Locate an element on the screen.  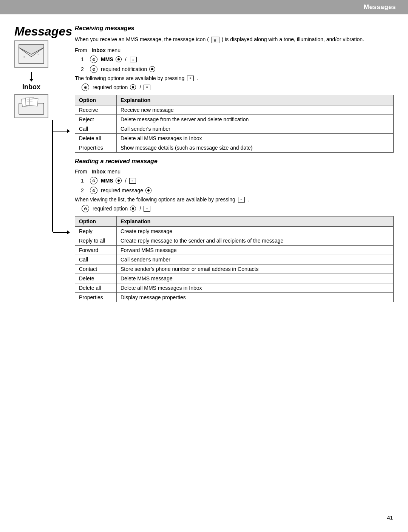
table-cell-explanation: Create reply message to the sender and a… is located at coordinates (255, 241).